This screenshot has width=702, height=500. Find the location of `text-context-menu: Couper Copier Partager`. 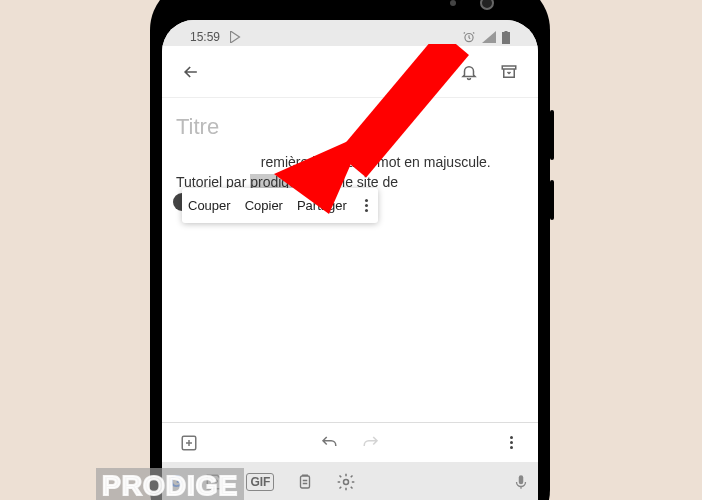

text-context-menu: Couper Copier Partager is located at coordinates (280, 206).